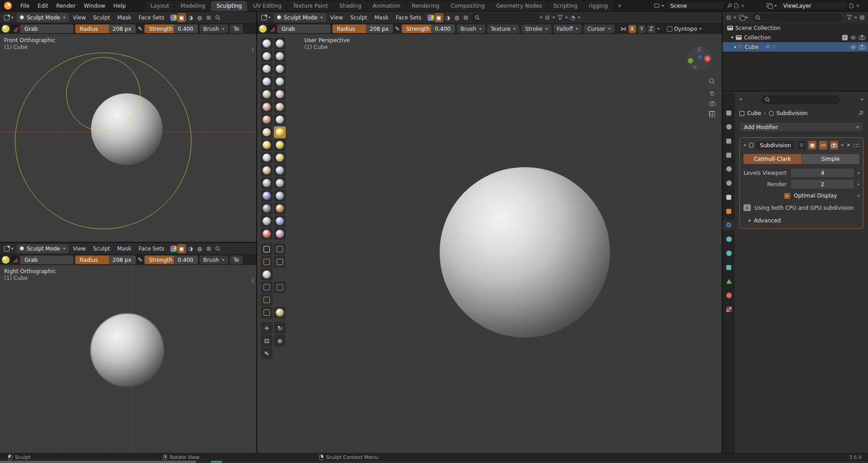 Image resolution: width=868 pixels, height=463 pixels. I want to click on expand-caret-icon, so click(732, 38).